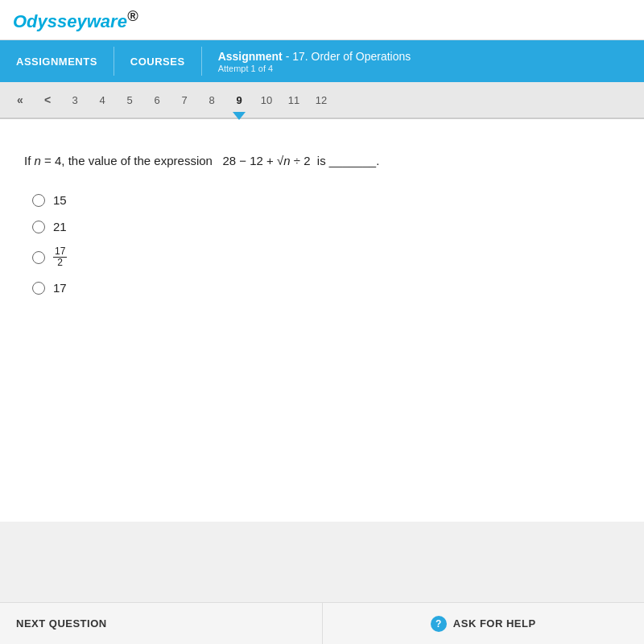 This screenshot has width=644, height=644. I want to click on sqrt-expr: √n, so click(283, 161).